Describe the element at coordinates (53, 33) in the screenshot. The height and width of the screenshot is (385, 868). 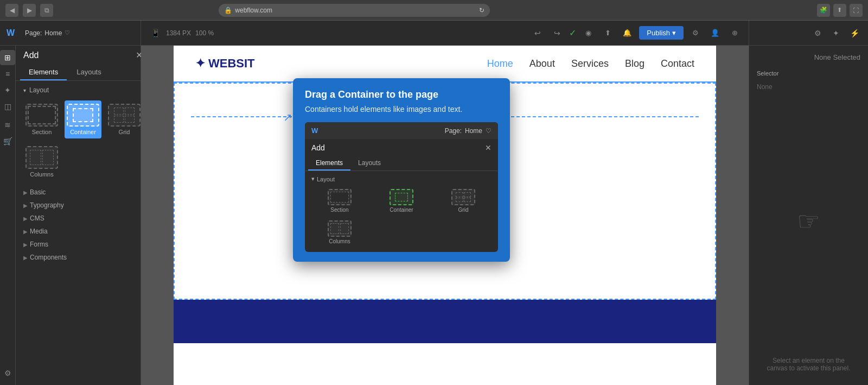
I see `page-name: Home` at that location.